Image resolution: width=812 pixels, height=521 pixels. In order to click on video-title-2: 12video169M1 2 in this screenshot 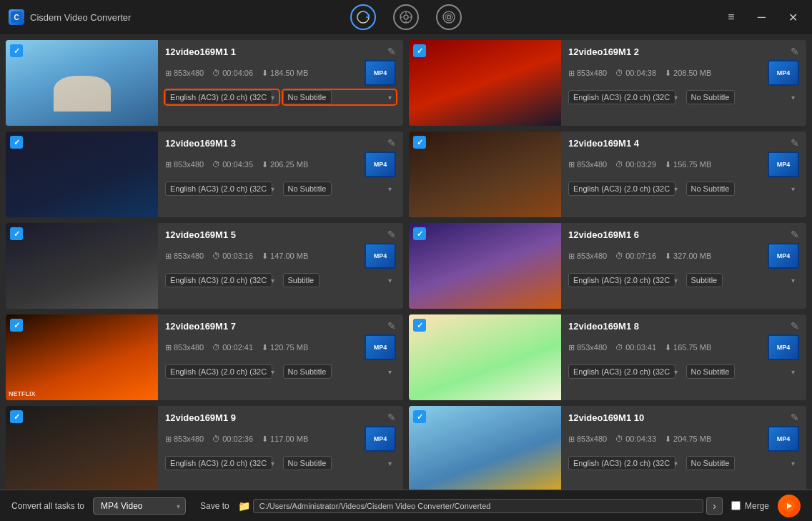, I will do `click(603, 51)`.